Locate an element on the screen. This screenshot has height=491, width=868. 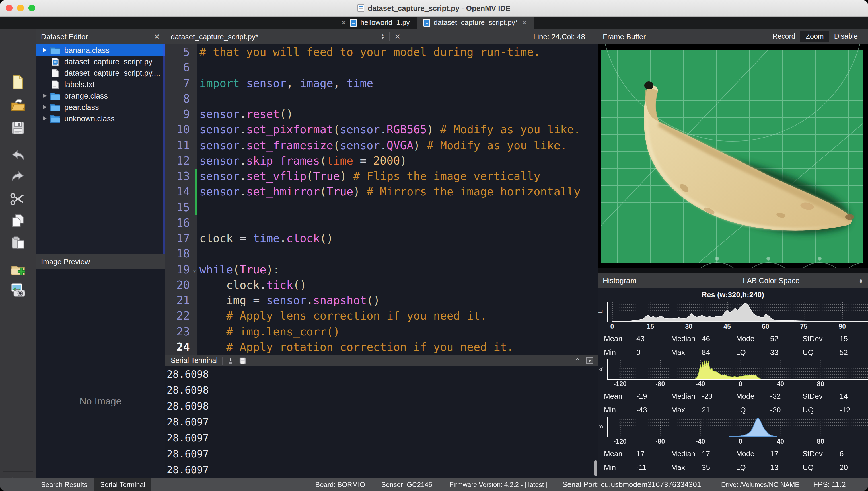
code-line-21: img = sensor.snapshot() is located at coordinates (397, 301).